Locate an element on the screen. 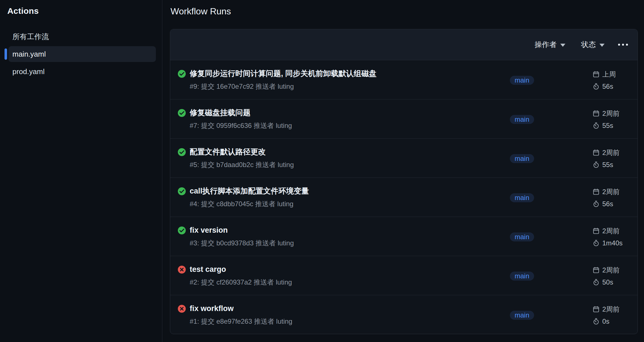 Image resolution: width=644 pixels, height=342 pixels. actor-filter-label: 操作者 is located at coordinates (546, 45).